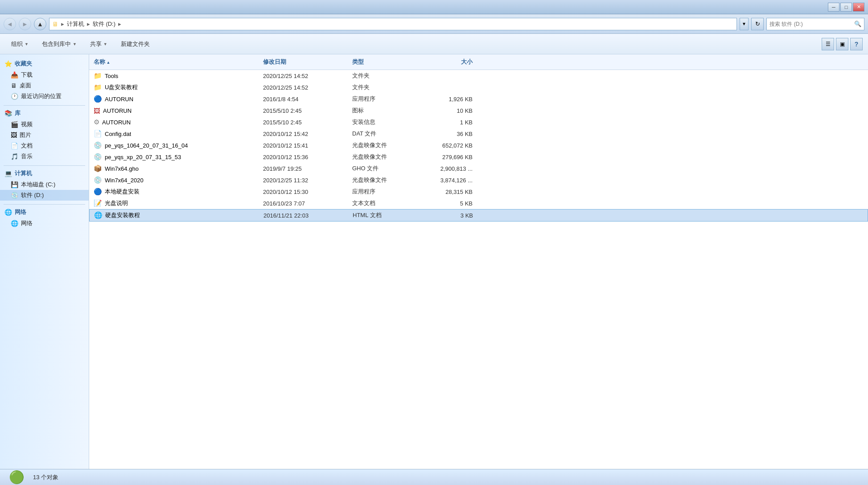 This screenshot has width=868, height=485. Describe the element at coordinates (479, 87) in the screenshot. I see `table-row: 📁 U盘安装教程 2020/12/25 14:52 文件夹` at that location.